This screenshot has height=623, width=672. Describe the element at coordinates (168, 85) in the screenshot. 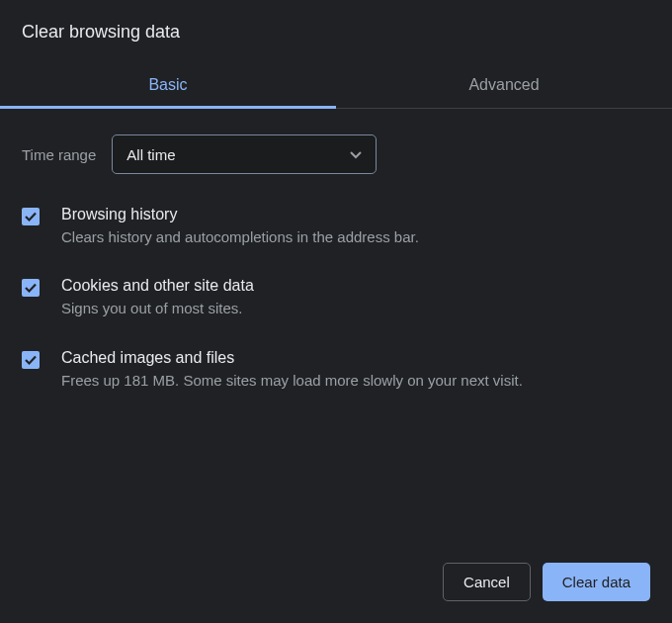

I see `tab-basic: Basic` at that location.